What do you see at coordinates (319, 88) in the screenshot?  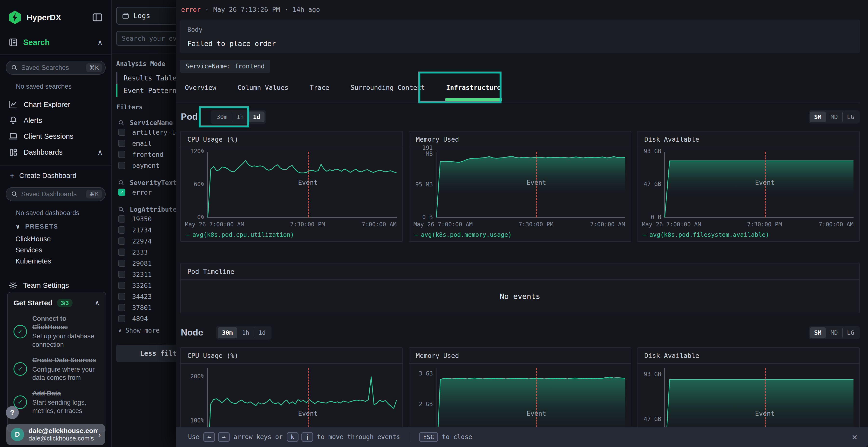 I see `tab-trace: Trace` at bounding box center [319, 88].